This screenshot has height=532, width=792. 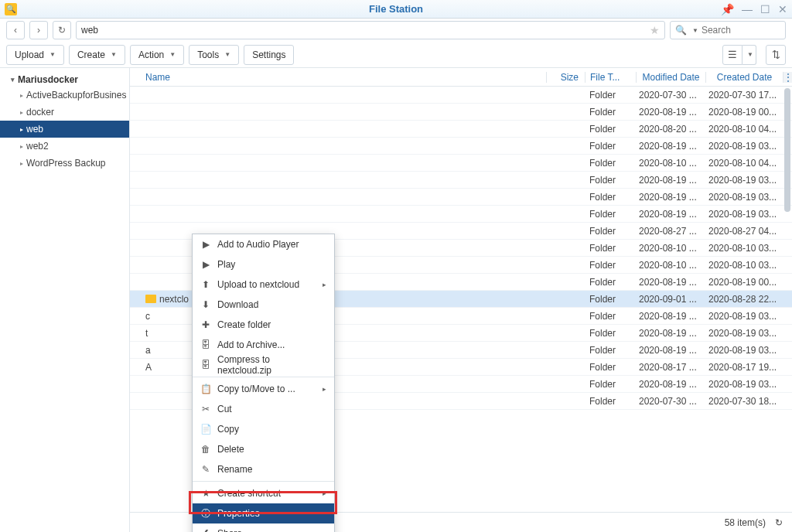 I want to click on search-input, so click(x=741, y=30).